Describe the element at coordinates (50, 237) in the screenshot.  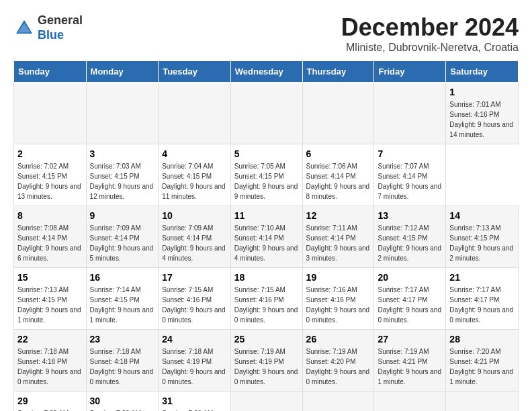
I see `day-cell-8: 8Sunrise: 7:08 AMSunset: 4:14 PMDaylight…` at that location.